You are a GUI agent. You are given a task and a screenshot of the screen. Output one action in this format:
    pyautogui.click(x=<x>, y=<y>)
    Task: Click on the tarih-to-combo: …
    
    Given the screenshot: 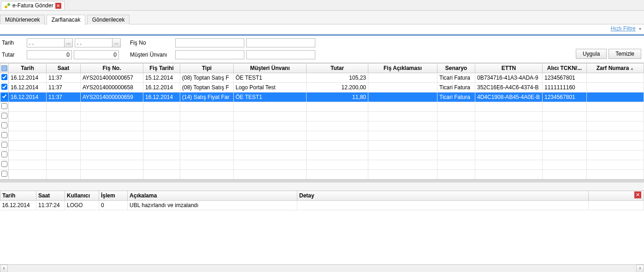 What is the action you would take?
    pyautogui.click(x=98, y=43)
    